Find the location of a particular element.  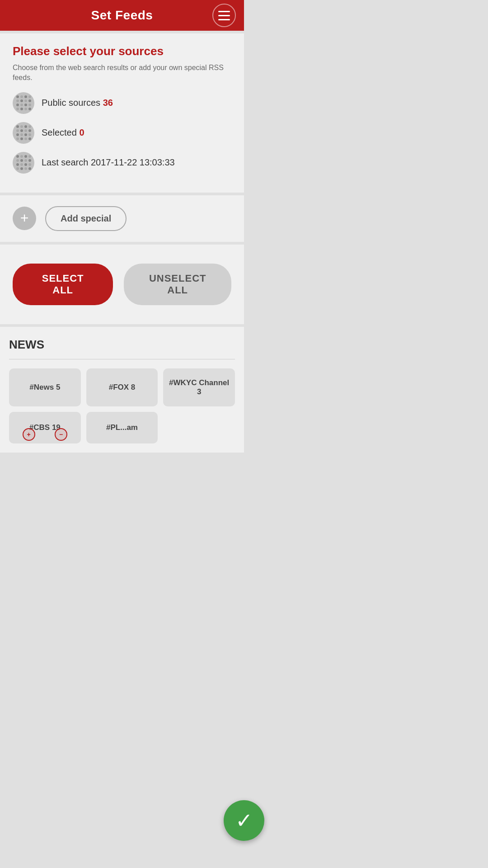

public-sources-count: 36 is located at coordinates (108, 103).